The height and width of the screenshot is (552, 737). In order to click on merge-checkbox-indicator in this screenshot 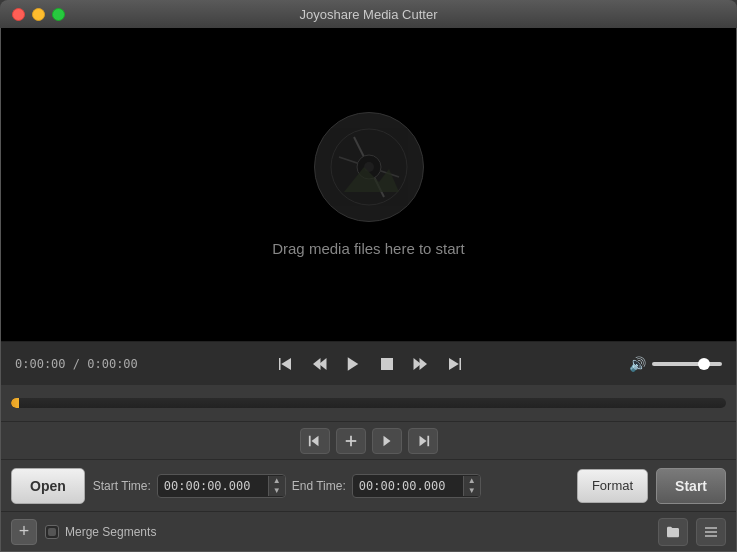, I will do `click(52, 532)`.